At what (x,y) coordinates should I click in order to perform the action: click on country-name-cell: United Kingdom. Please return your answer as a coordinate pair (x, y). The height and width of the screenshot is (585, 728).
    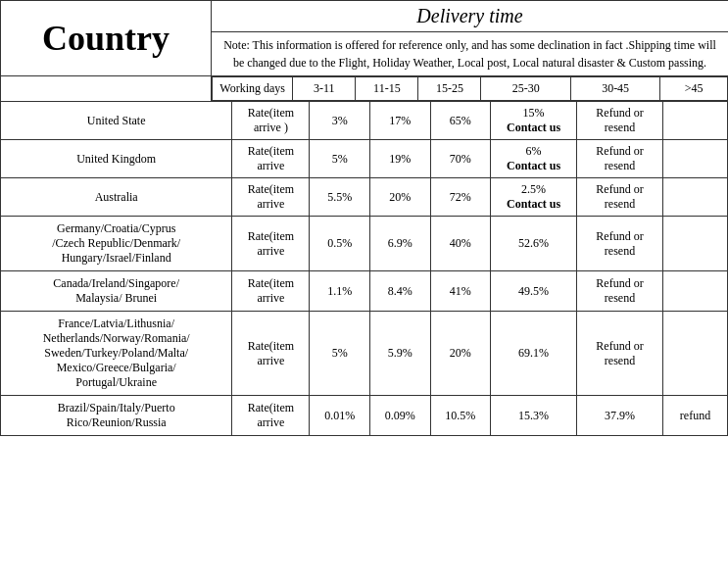
    Looking at the image, I should click on (117, 159).